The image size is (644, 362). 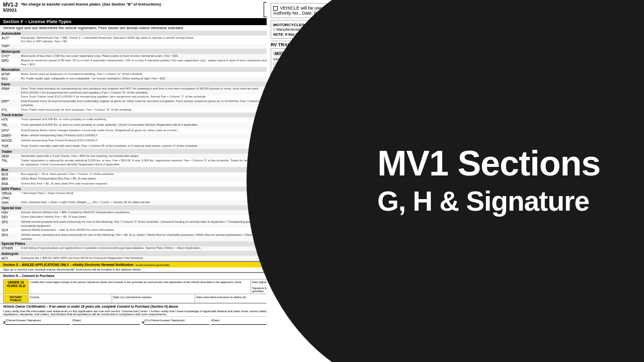 What do you see at coordinates (141, 196) in the screenshot?
I see `table-row: Official (Star) □ Municipal (Tan) □ Stat…` at bounding box center [141, 196].